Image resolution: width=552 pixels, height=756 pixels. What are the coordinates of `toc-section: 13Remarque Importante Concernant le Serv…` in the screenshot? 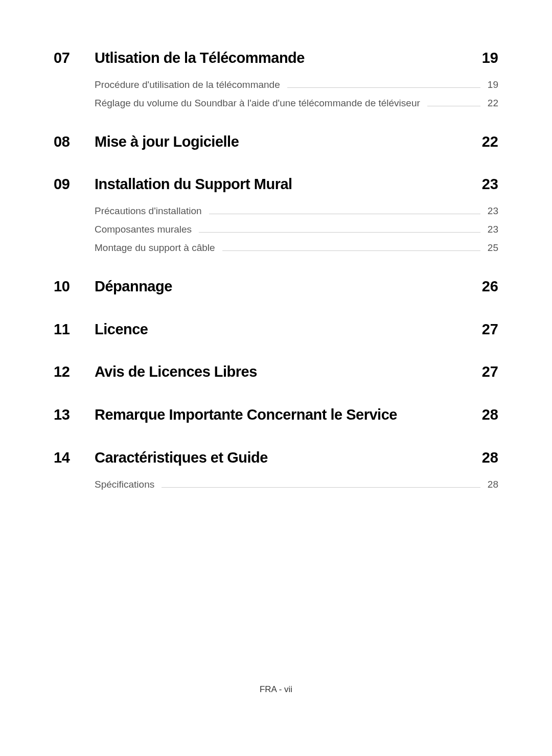 It's located at (276, 415).